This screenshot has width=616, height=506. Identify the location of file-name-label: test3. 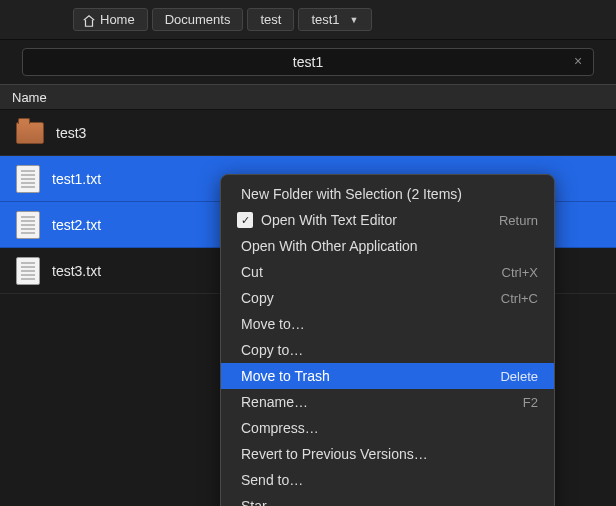
(71, 133).